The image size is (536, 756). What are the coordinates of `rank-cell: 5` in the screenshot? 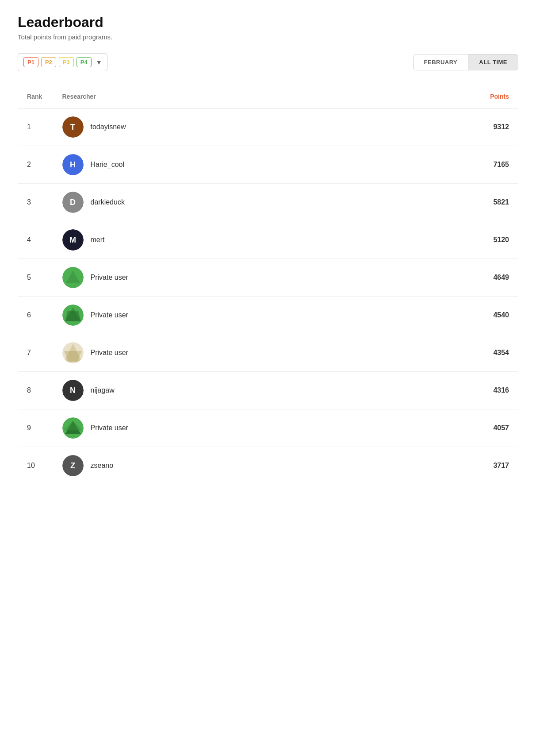 It's located at (36, 278).